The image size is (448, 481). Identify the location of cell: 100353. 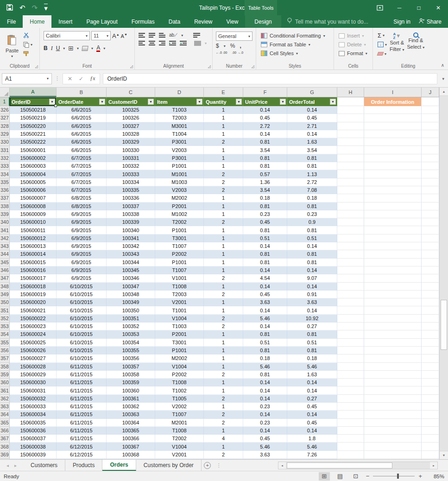
(131, 335).